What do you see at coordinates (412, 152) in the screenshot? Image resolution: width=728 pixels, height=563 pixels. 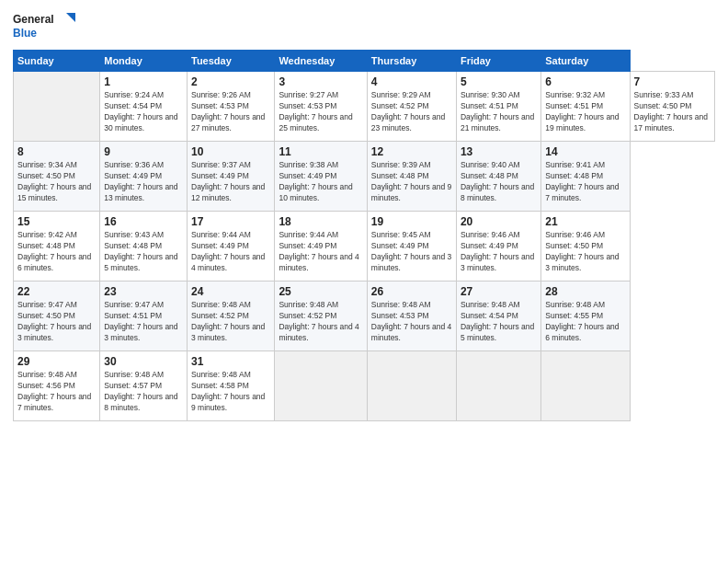 I see `day-number: 12` at bounding box center [412, 152].